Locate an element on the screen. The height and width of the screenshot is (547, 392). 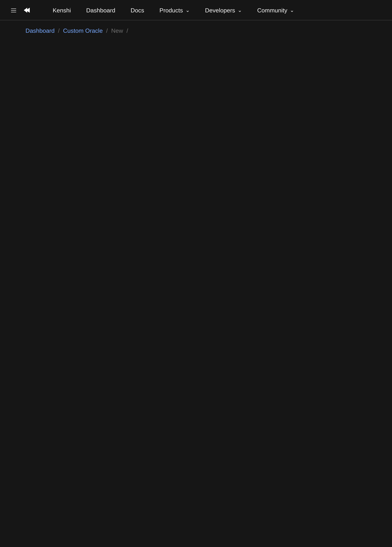
kenshi-logo is located at coordinates (30, 10).